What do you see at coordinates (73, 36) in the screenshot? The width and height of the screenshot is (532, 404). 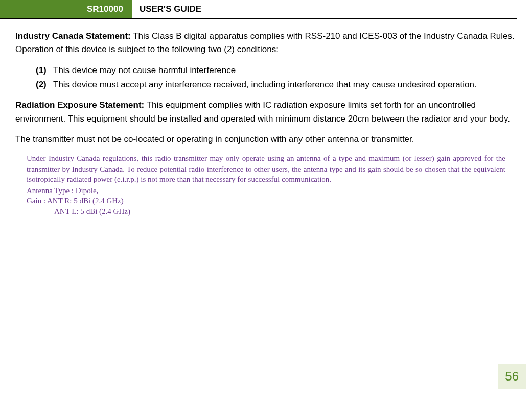 I see `industry-canada-heading: Industry Canada Statement:` at bounding box center [73, 36].